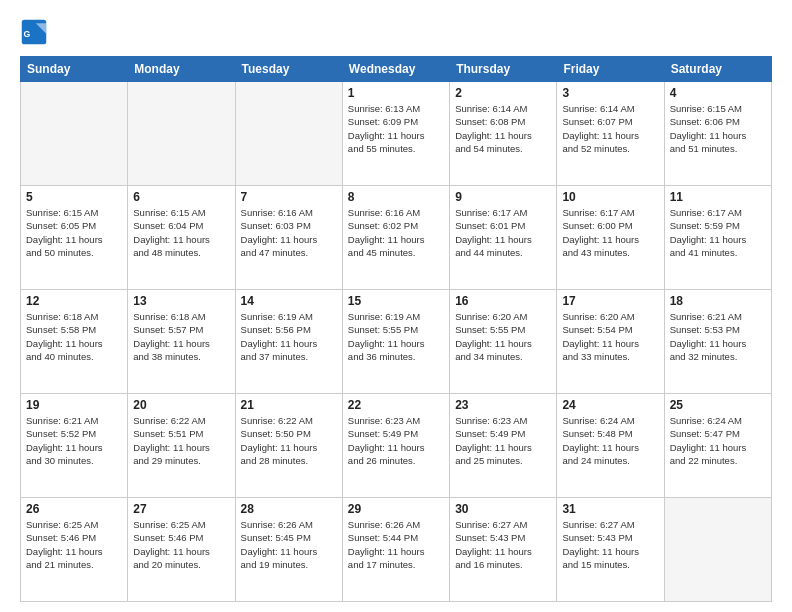  I want to click on day-number: 22, so click(396, 405).